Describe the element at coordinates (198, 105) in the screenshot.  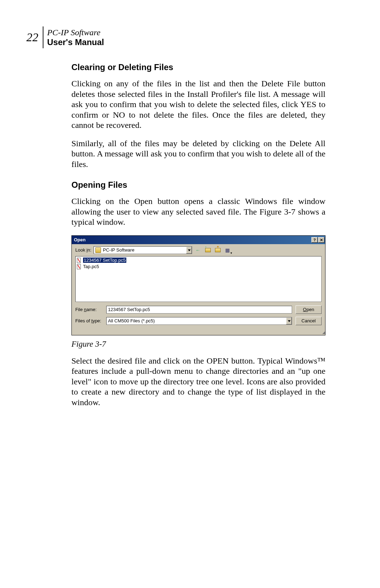
I see `para-clearing-1: Clicking on any of the files in the list…` at that location.